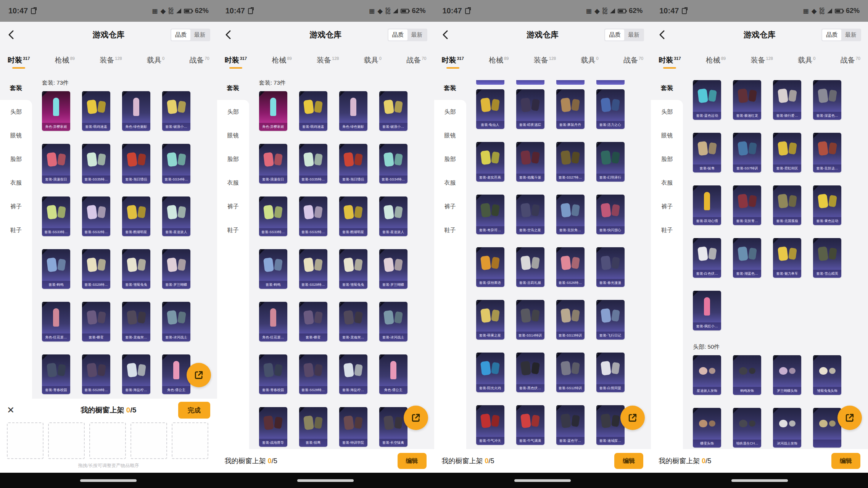  Describe the element at coordinates (96, 164) in the screenshot. I see `item-card: 套装-SS35特…` at that location.